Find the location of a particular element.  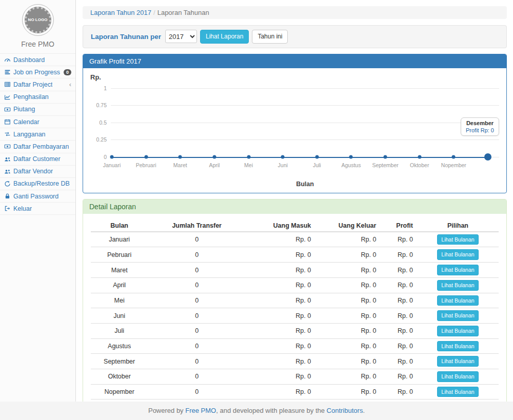

lihat-bulanan-button-nopember: Lihat Bulanan is located at coordinates (458, 392).